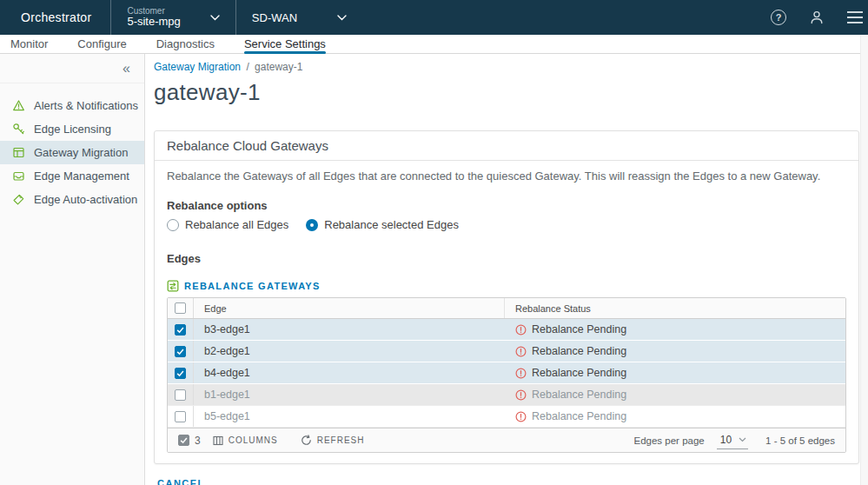  I want to click on edges-per-page-label: Edges per page, so click(669, 441).